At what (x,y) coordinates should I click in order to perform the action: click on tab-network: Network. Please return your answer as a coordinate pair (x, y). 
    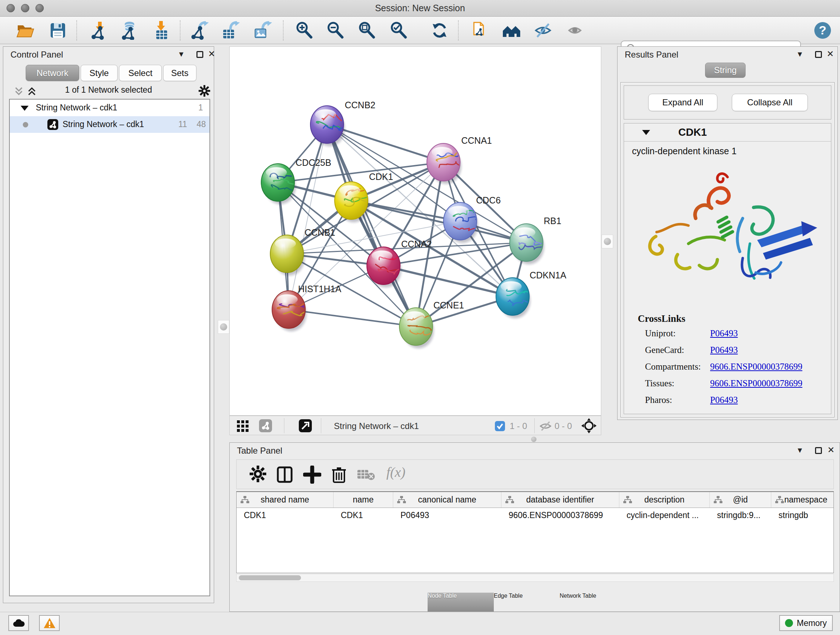
    Looking at the image, I should click on (52, 73).